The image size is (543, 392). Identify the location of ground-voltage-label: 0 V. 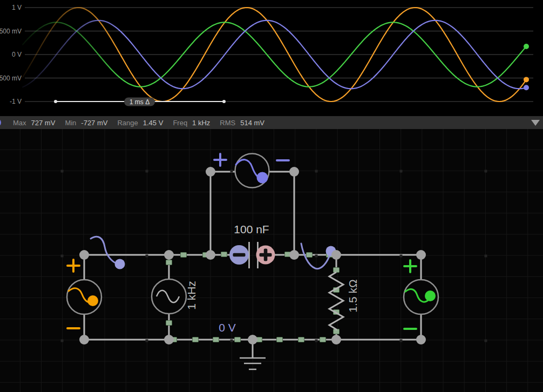
(227, 327).